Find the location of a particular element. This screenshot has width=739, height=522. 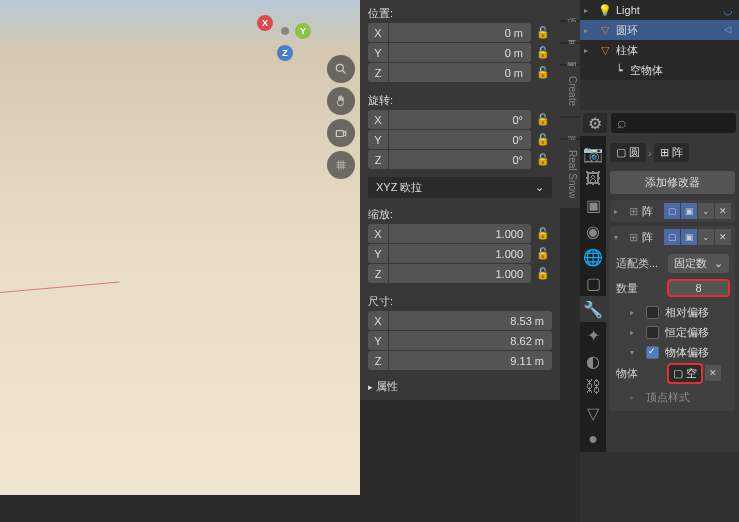

outliner-item-light: ▸ 💡 Light ◡ is located at coordinates (660, 10).